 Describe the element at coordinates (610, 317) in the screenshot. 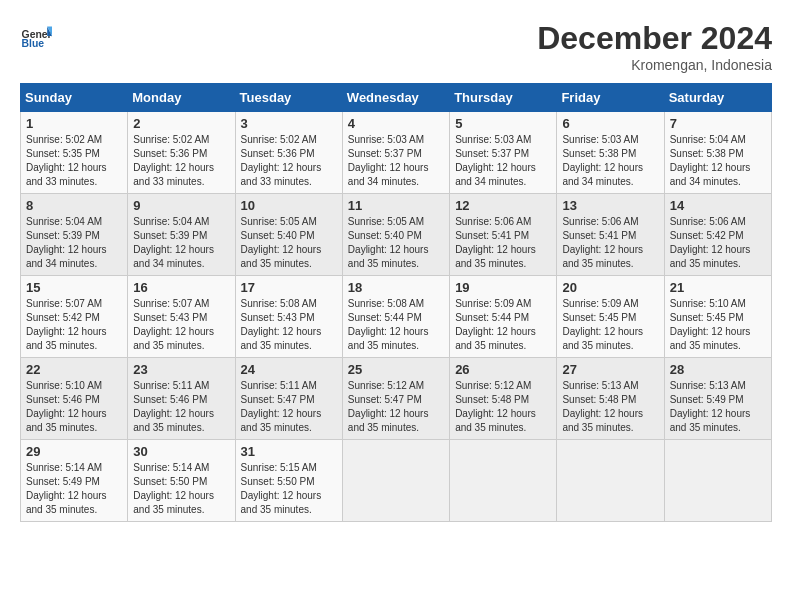

I see `table-row: 20Sunrise: 5:09 AMSunset: 5:45 PMDayligh…` at that location.